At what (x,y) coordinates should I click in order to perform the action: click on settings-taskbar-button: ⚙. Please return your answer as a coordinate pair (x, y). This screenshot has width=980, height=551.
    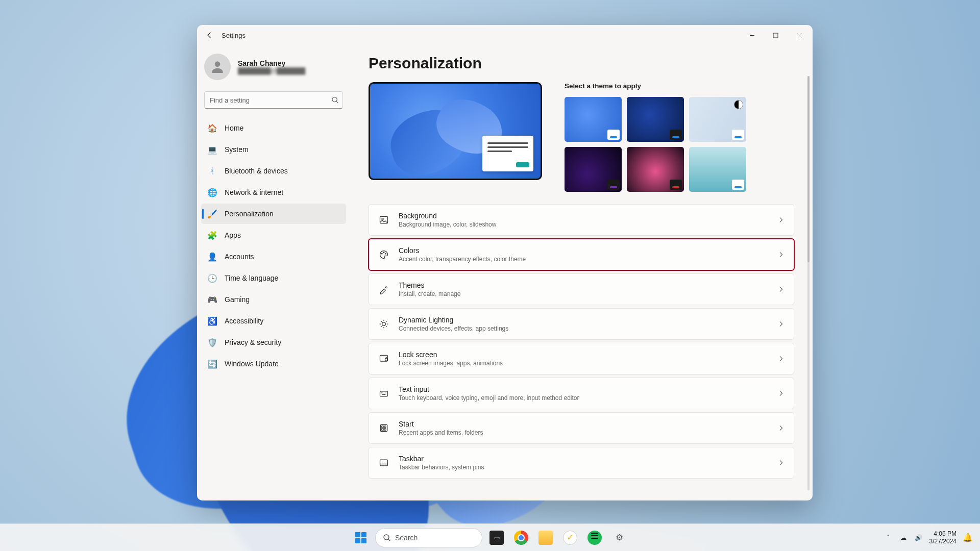
    Looking at the image, I should click on (619, 538).